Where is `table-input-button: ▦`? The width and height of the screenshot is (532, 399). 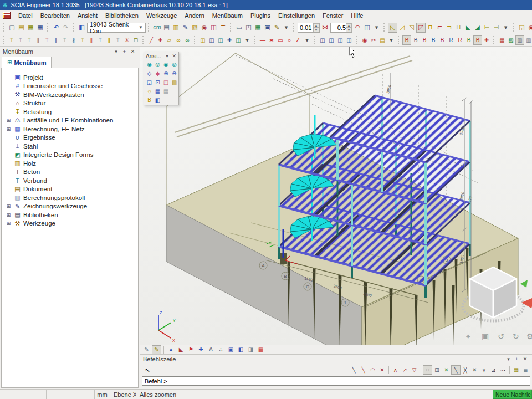
table-input-button: ▦ is located at coordinates (516, 370).